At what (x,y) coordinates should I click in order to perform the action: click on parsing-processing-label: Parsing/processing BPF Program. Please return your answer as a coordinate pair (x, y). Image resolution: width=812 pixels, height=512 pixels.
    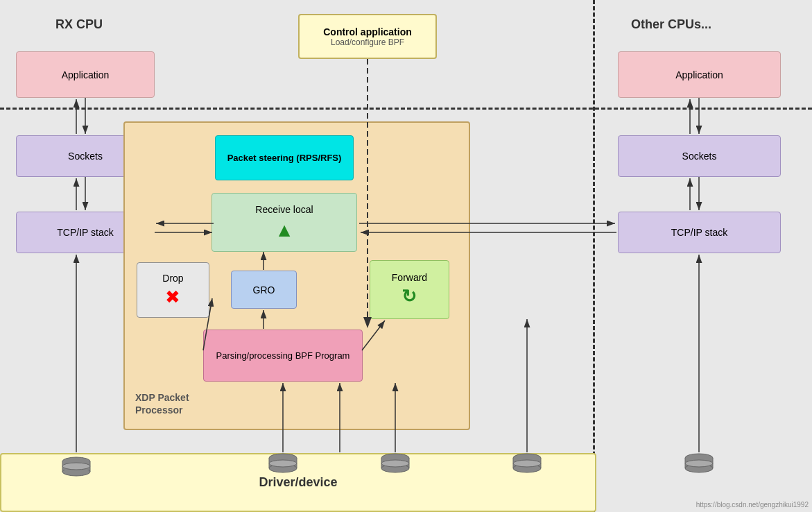
    Looking at the image, I should click on (283, 355).